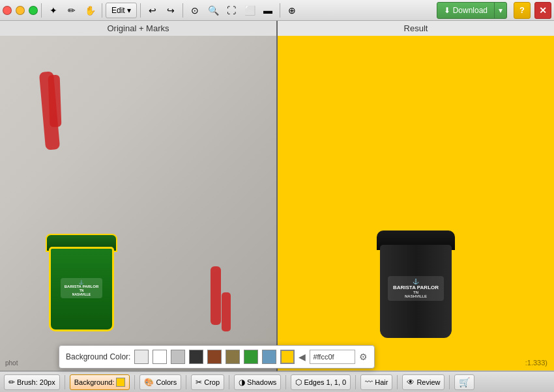  Describe the element at coordinates (98, 357) in the screenshot. I see `color-picker-label: Background Color:` at that location.